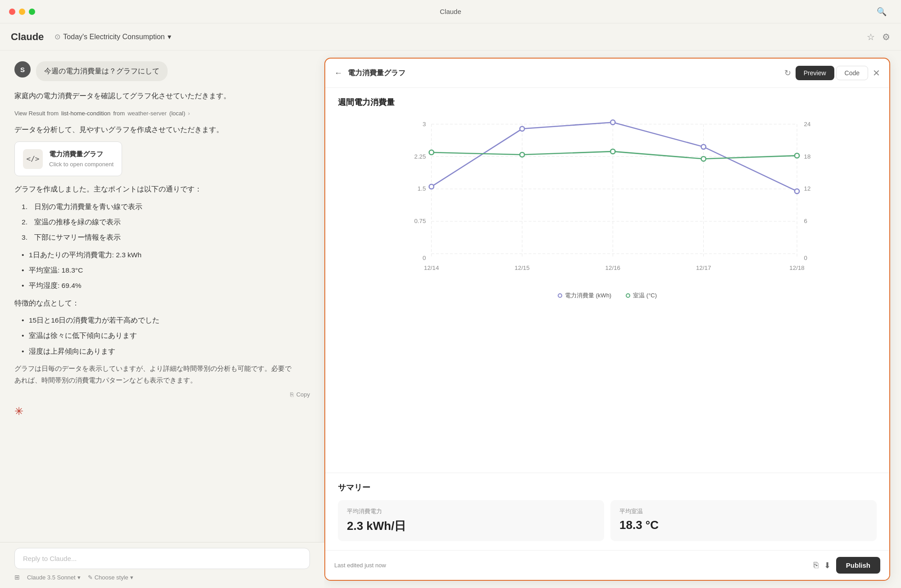 The height and width of the screenshot is (588, 901). I want to click on tab-code: Code, so click(852, 73).